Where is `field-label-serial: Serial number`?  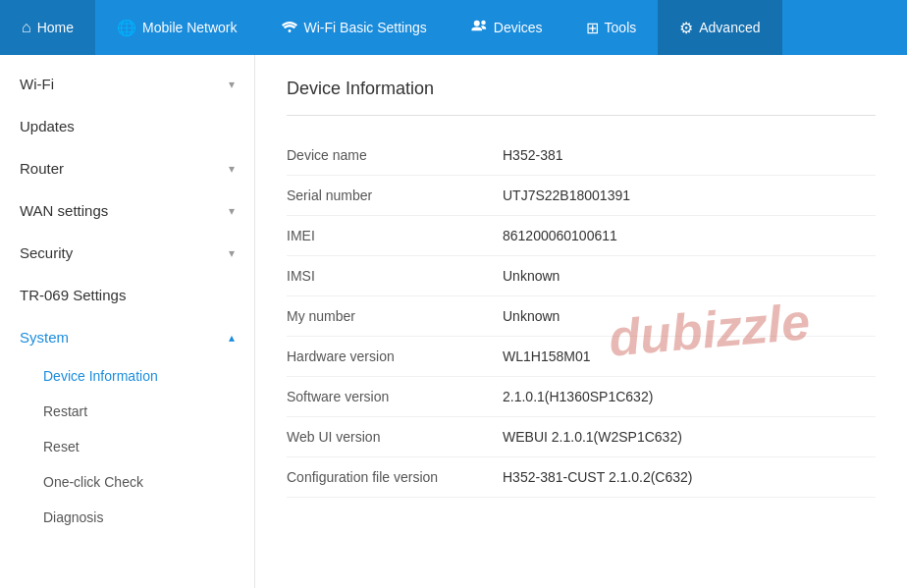
field-label-serial: Serial number is located at coordinates (395, 195).